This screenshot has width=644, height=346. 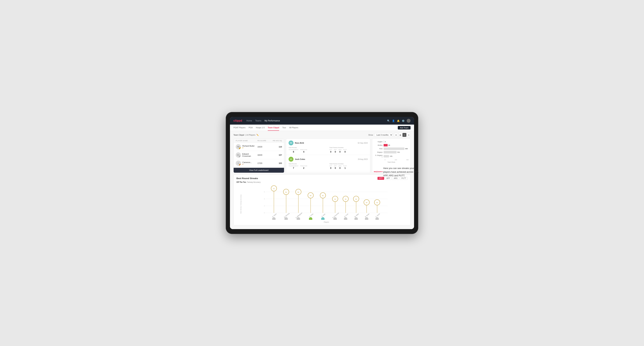 I want to click on profile-icon: 👤, so click(x=394, y=121).